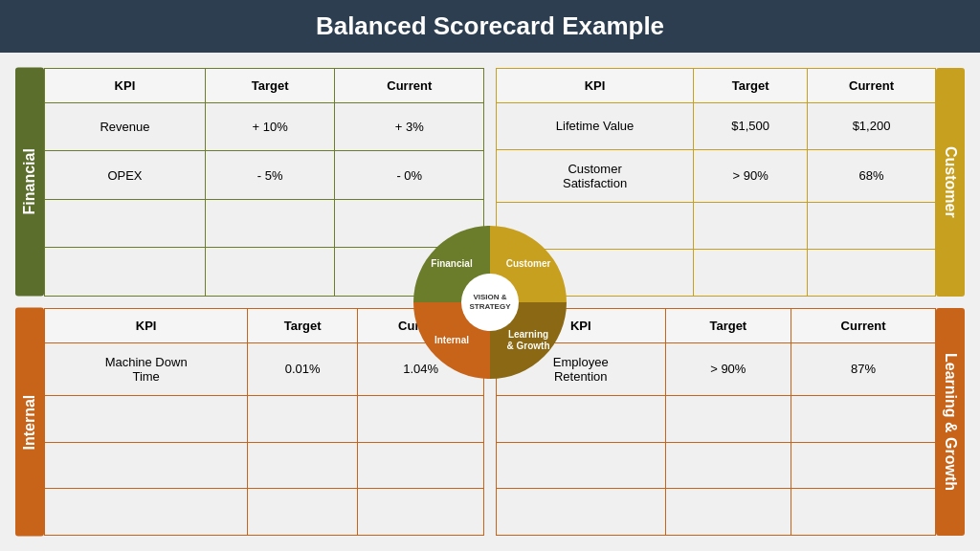  Describe the element at coordinates (716, 176) in the screenshot. I see `table-row: Customer Satisfaction > 90% 68%` at that location.